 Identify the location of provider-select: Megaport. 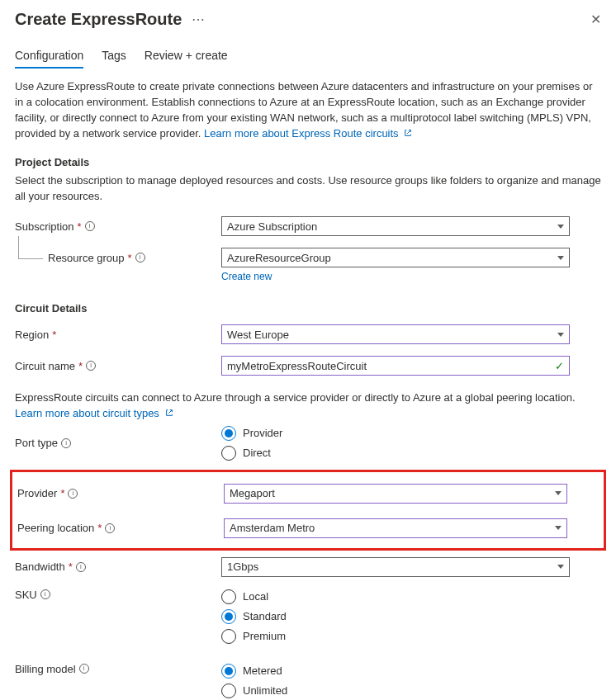
(396, 494).